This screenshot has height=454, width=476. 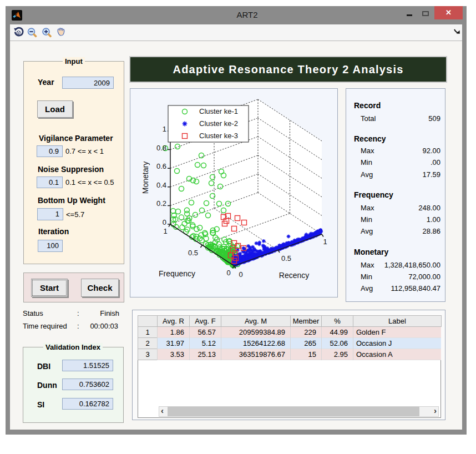 What do you see at coordinates (219, 123) in the screenshot?
I see `svg-text: Cluster ke-2` at bounding box center [219, 123].